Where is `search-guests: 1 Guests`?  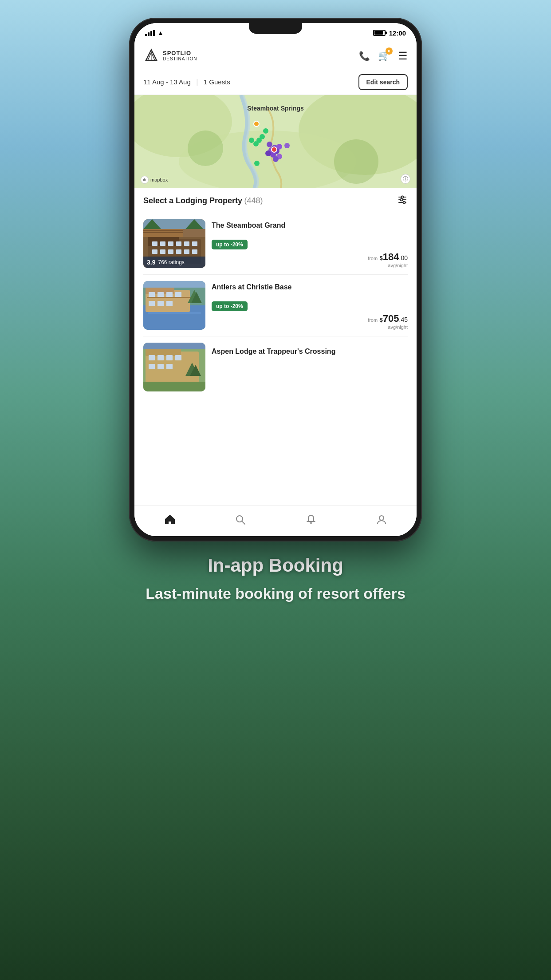
search-guests: 1 Guests is located at coordinates (217, 82).